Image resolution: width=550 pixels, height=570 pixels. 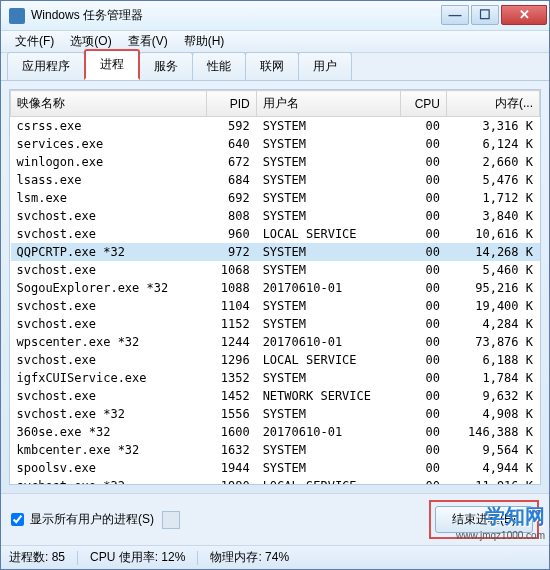 What do you see at coordinates (492, 144) in the screenshot?
I see `cell-mem: 6,124 K` at bounding box center [492, 144].